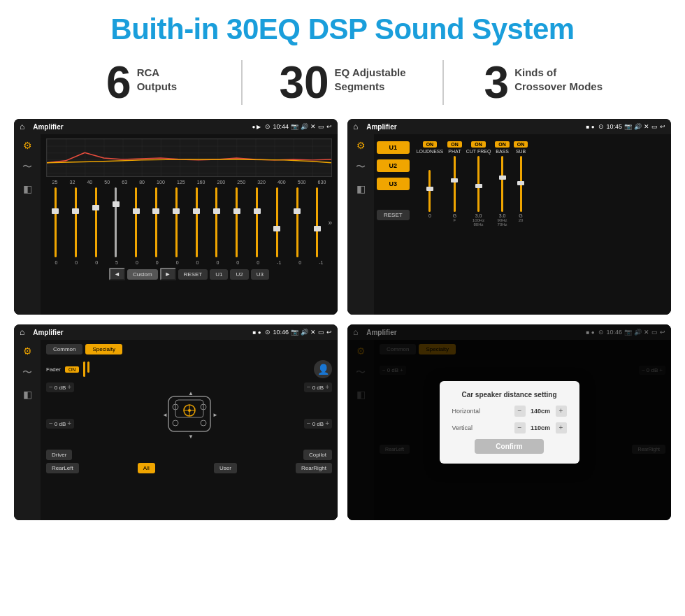 The image size is (685, 616). I want to click on crossover-u1-button: U1, so click(393, 148).